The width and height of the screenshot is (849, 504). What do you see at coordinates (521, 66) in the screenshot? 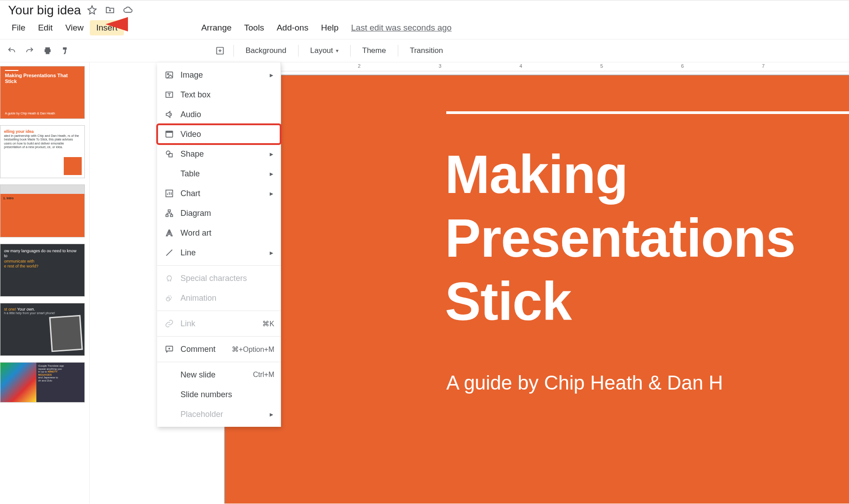
I see `ruler-label: 4` at bounding box center [521, 66].